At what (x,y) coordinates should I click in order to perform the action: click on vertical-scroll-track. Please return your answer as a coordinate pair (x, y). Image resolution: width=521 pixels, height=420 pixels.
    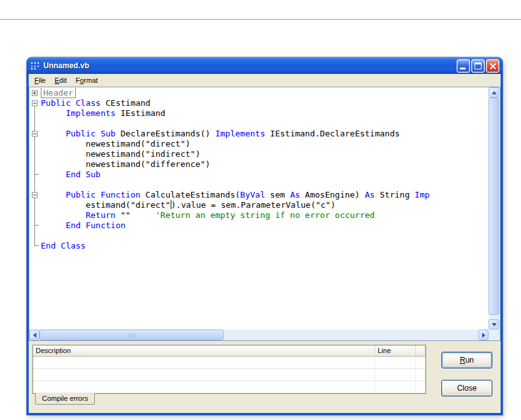
    Looking at the image, I should click on (494, 208).